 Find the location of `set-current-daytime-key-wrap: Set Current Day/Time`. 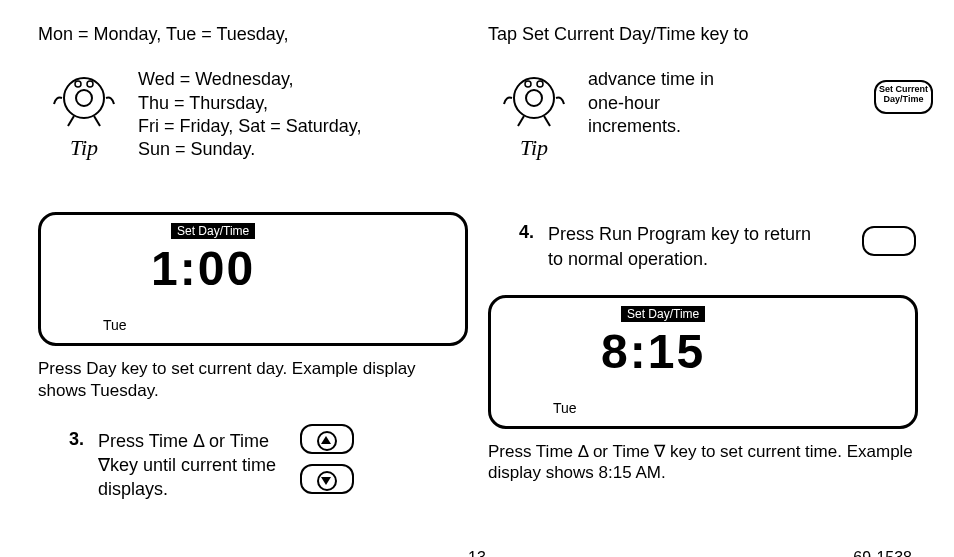

set-current-daytime-key-wrap: Set Current Day/Time is located at coordinates (906, 97).